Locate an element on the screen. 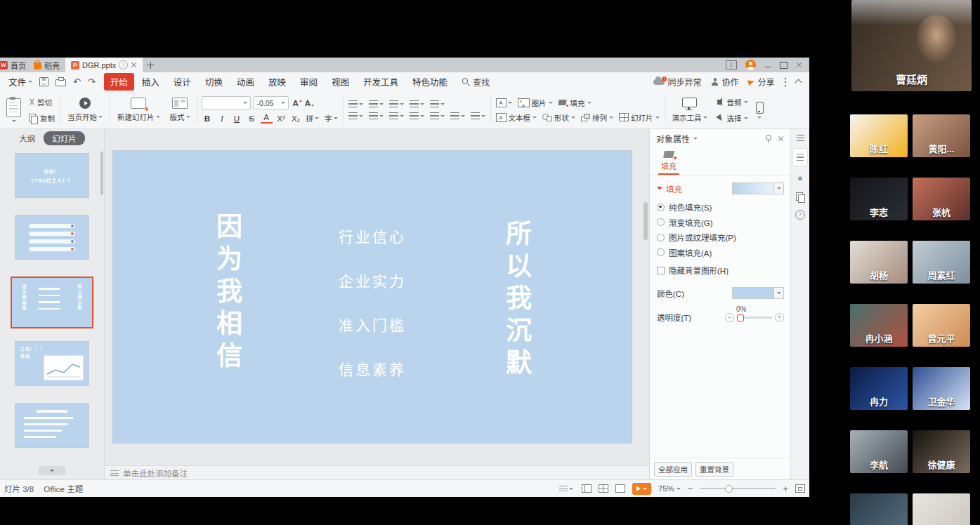 This screenshot has width=980, height=525. align-left-button is located at coordinates (355, 116).